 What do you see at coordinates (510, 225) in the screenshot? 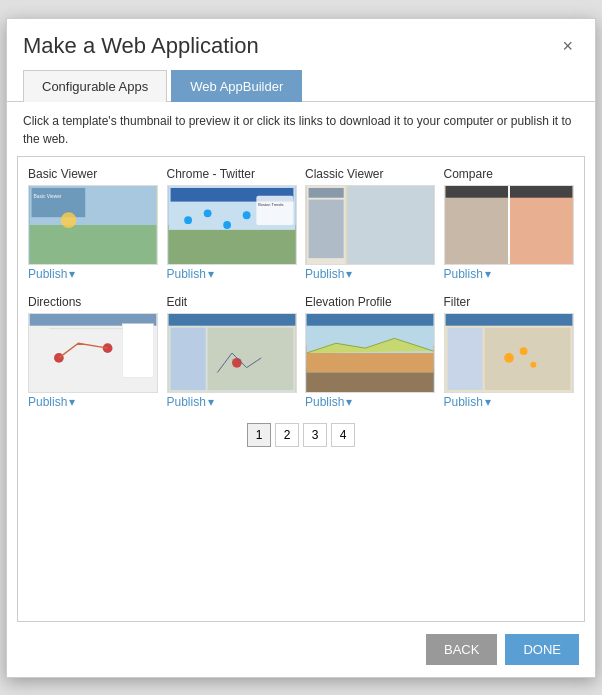
I see `app-item-compare: Compare Publish ▾` at bounding box center [510, 225].